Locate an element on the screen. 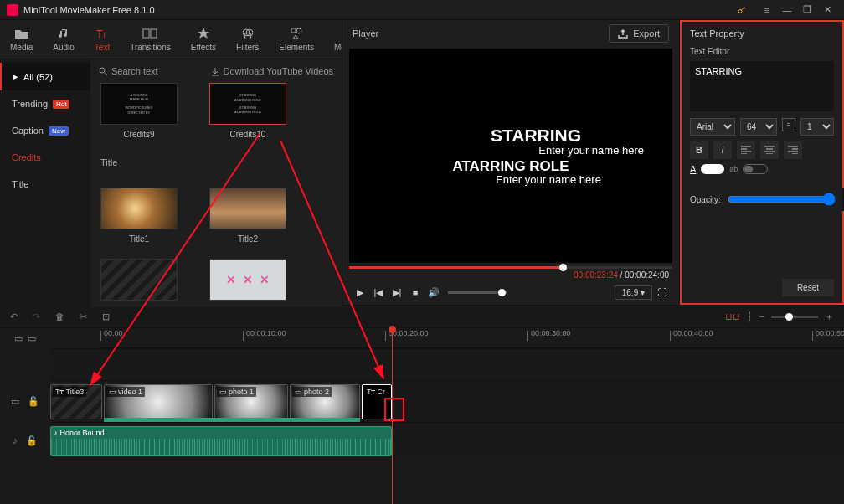 This screenshot has height=504, width=844. folder-icon is located at coordinates (22, 33).